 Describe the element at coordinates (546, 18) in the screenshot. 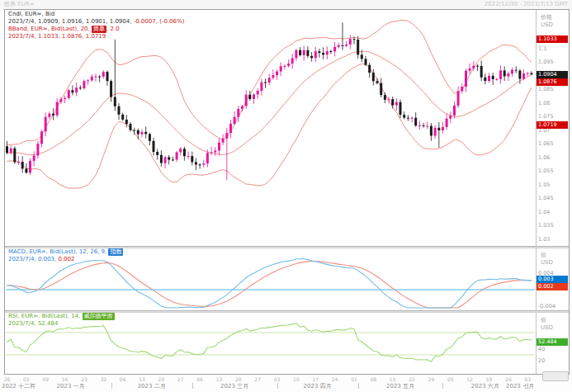

I see `price-axis-label: 价格` at that location.